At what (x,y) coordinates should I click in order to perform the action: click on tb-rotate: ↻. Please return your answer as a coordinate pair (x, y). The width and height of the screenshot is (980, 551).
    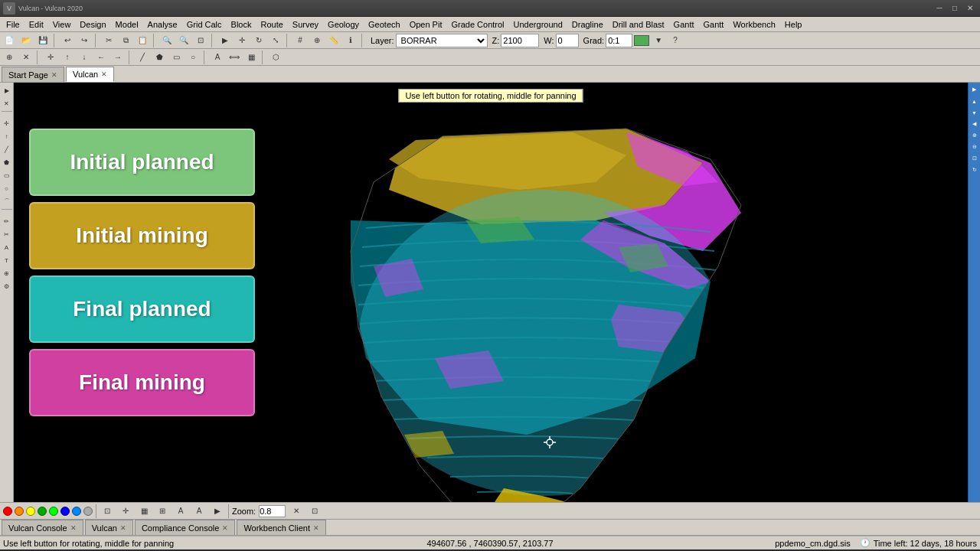
    Looking at the image, I should click on (259, 41).